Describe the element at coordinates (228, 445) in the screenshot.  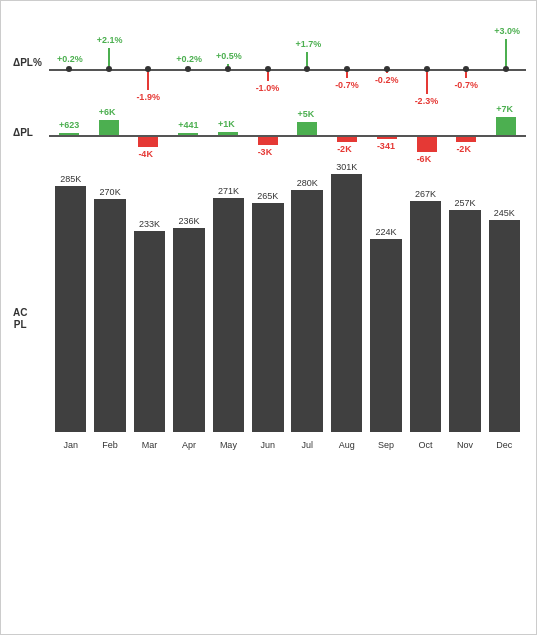
I see `bar-month-label: May` at that location.